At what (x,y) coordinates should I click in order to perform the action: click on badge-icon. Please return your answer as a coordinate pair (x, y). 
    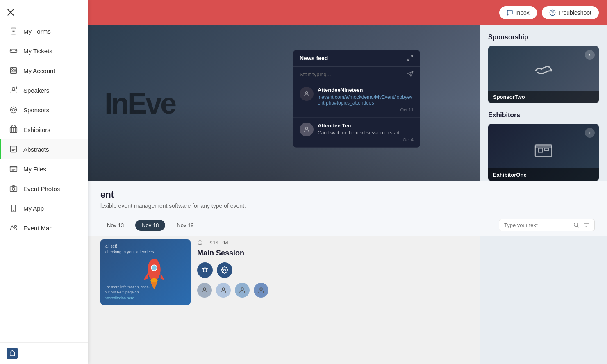
    Looking at the image, I should click on (205, 270).